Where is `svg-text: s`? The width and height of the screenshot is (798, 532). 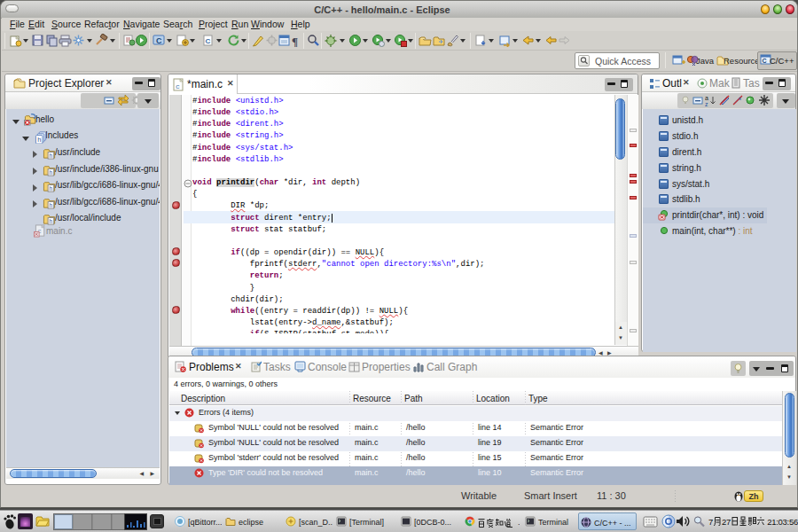 svg-text: s is located at coordinates (739, 98).